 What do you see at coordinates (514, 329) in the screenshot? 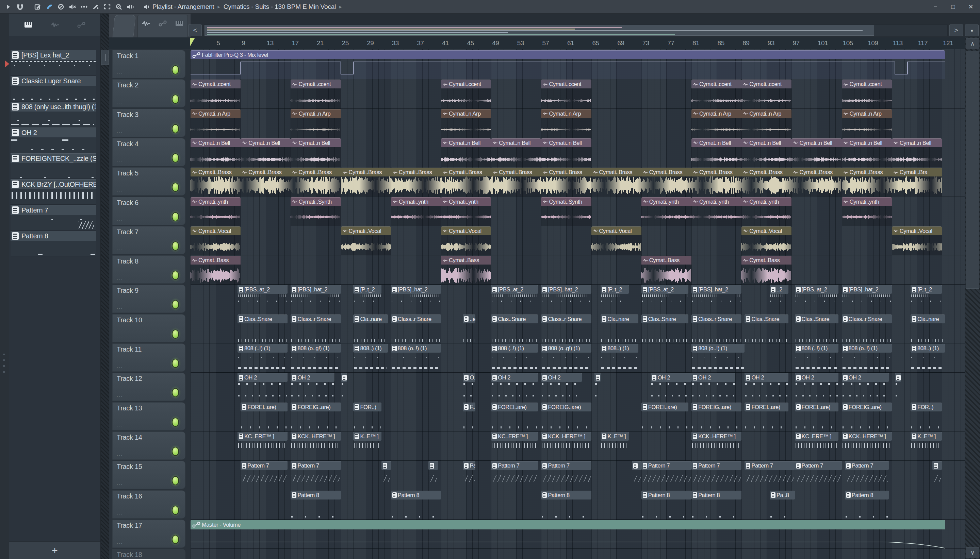
I see `pattern-clip: Clas..Snare` at bounding box center [514, 329].